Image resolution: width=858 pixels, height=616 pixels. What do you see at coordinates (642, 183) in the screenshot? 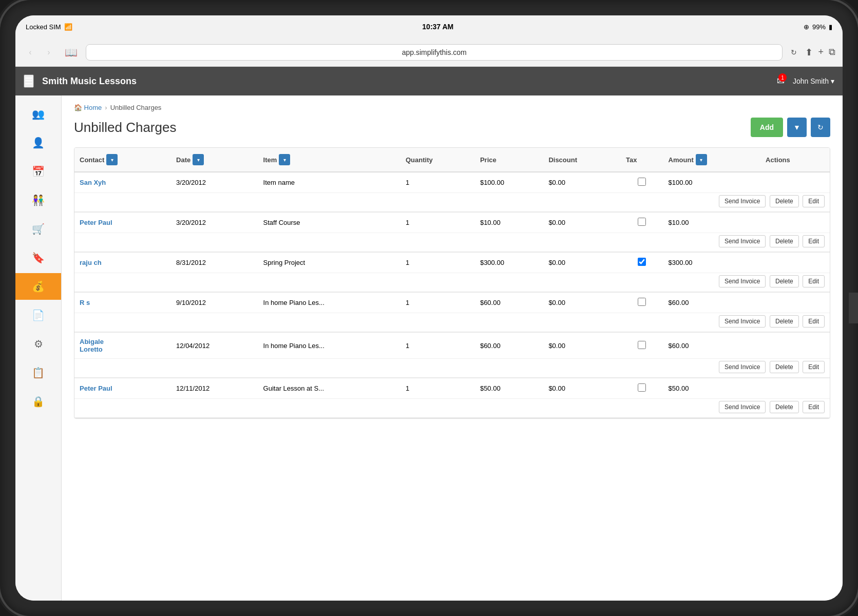
I see `cell-tax` at bounding box center [642, 183].